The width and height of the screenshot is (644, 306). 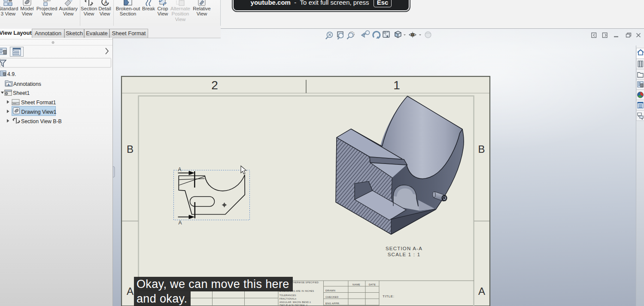 I want to click on svg-text: 2, so click(x=215, y=85).